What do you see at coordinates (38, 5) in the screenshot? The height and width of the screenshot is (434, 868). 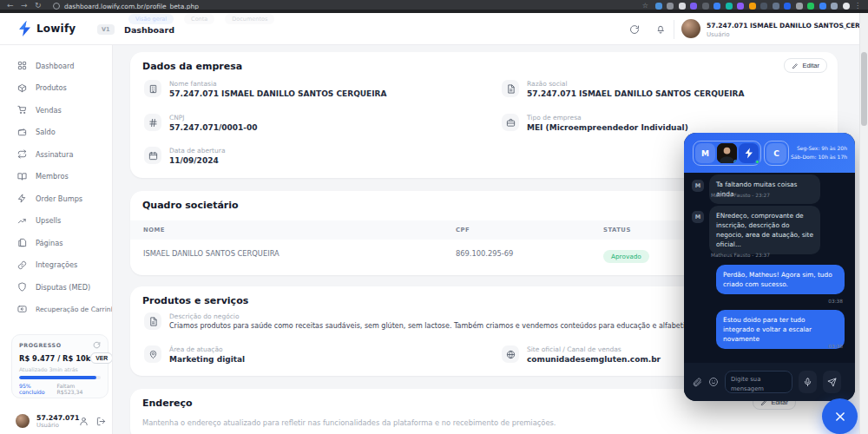 I see `browser-reload-icon: ↻` at bounding box center [38, 5].